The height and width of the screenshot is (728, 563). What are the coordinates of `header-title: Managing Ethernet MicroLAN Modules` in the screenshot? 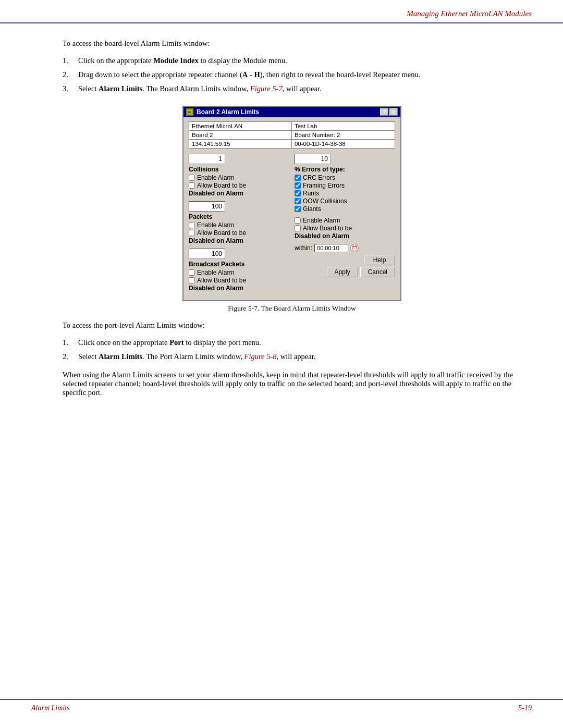 It's located at (469, 14).